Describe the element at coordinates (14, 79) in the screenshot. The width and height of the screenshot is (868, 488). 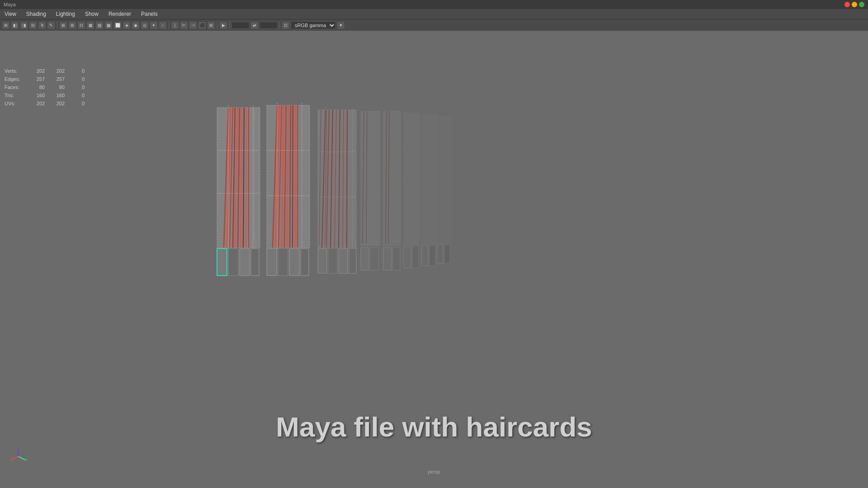
I see `stat-label-edges: Edges:` at that location.